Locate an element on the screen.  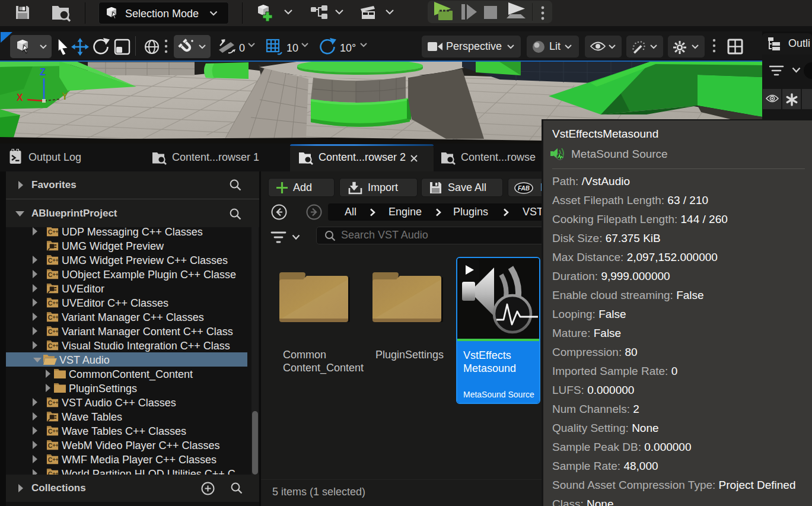
svg-text: X is located at coordinates (20, 97).